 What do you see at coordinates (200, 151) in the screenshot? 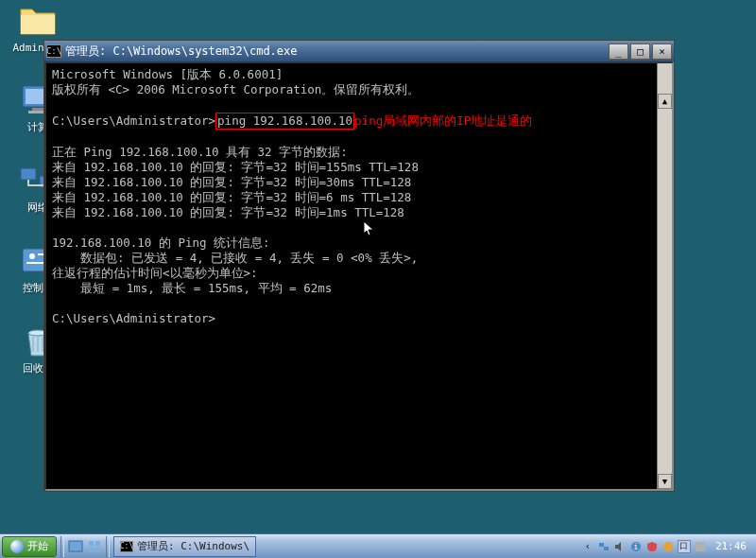
I see `ping-header: 正在 Ping 192.168.100.10 具有 32 字节的数据:` at bounding box center [200, 151].